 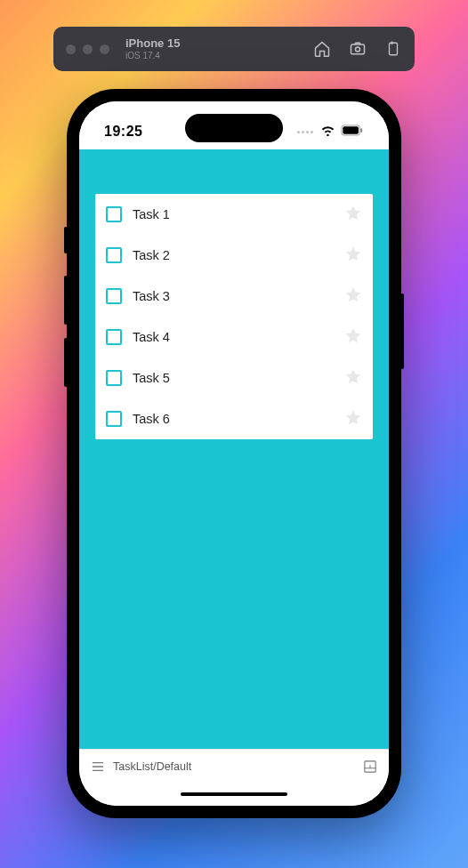 I want to click on menu-icon, so click(x=98, y=767).